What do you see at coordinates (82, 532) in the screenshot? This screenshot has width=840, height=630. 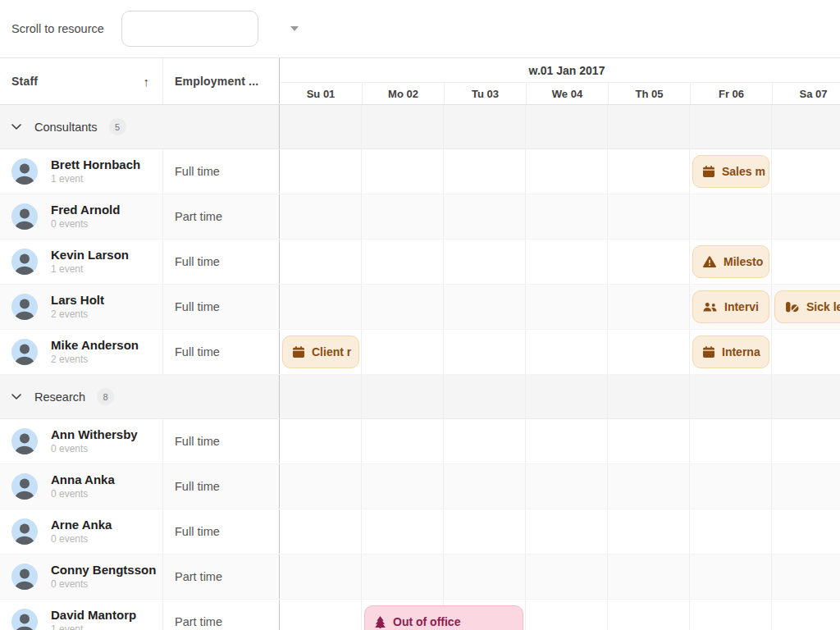 I see `staff-cell: Arne Anka0 events` at bounding box center [82, 532].